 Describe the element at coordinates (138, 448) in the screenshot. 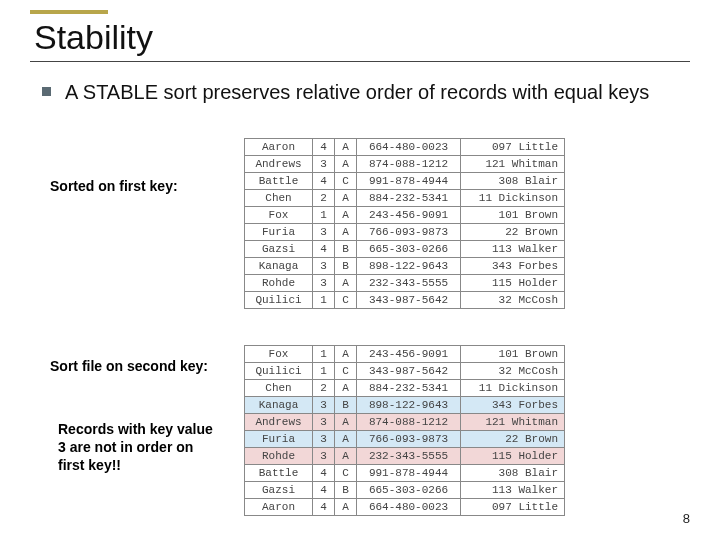

I see `label-note: Records with key value 3 are not in orde…` at that location.